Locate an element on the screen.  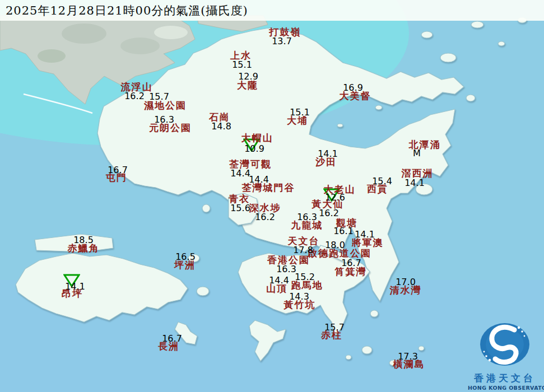
station-value: 12.6 is located at coordinates (335, 197).